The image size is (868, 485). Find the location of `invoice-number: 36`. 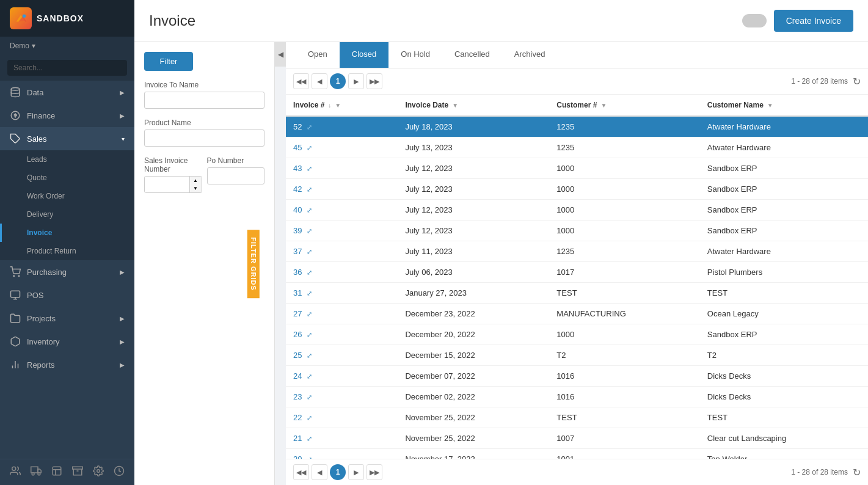

invoice-number: 36 is located at coordinates (297, 272).